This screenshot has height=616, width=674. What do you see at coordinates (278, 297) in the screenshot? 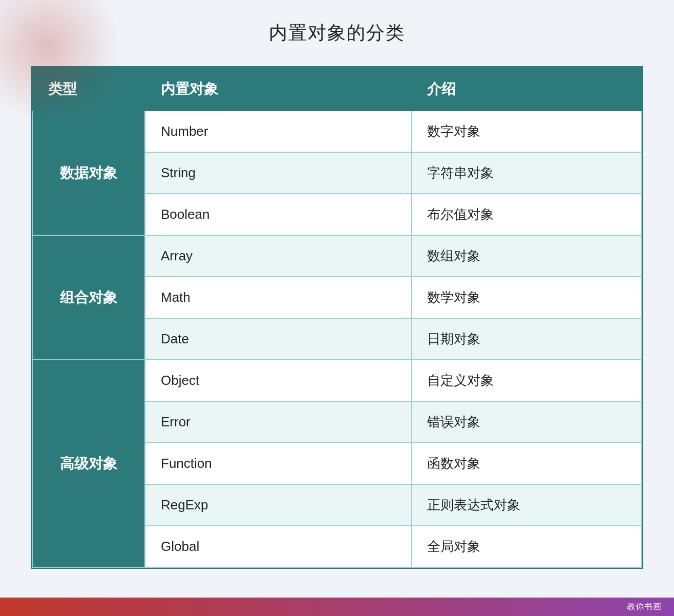
I see `object-math: Math` at bounding box center [278, 297].